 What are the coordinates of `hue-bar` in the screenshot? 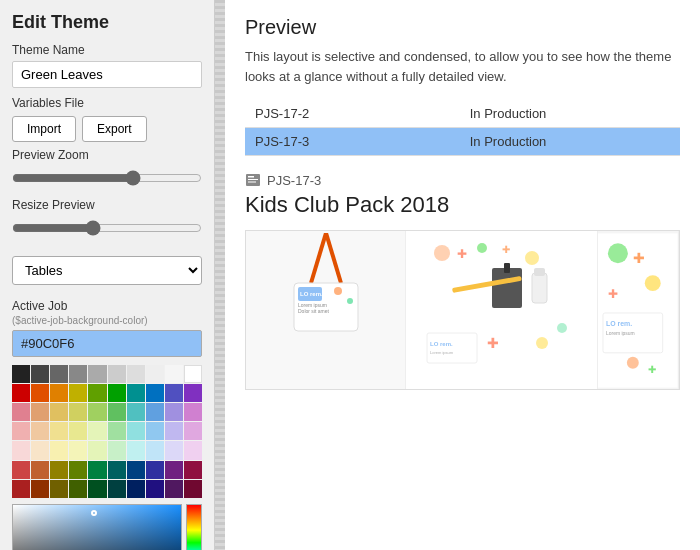 It's located at (194, 527).